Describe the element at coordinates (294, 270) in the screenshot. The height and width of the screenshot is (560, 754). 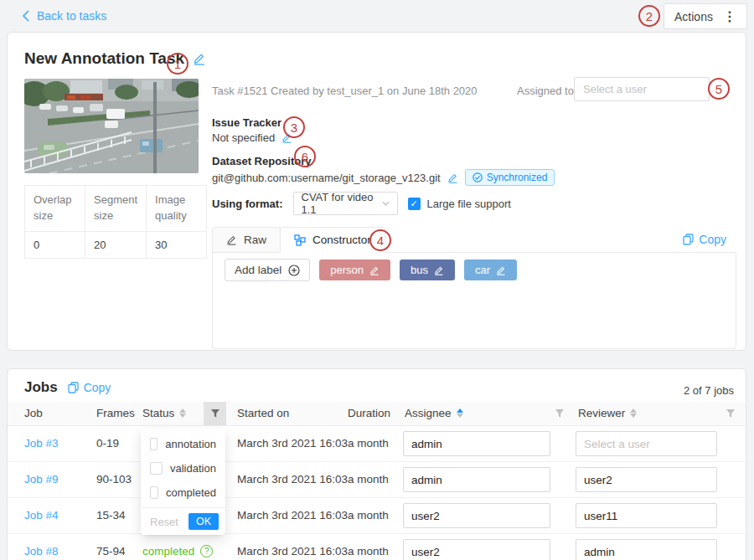
I see `plus-circle-icon` at that location.